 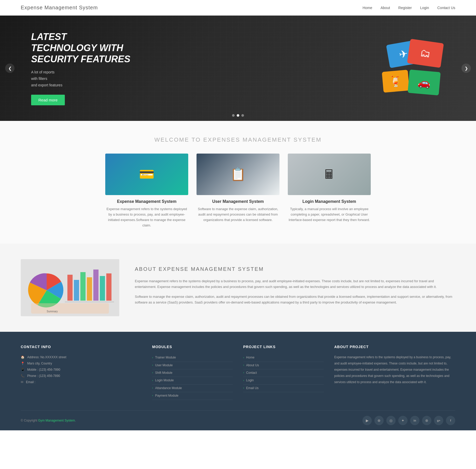 What do you see at coordinates (395, 372) in the screenshot?
I see `footer-about-col: ABOUT PROJECT Expense management refers …` at bounding box center [395, 372].